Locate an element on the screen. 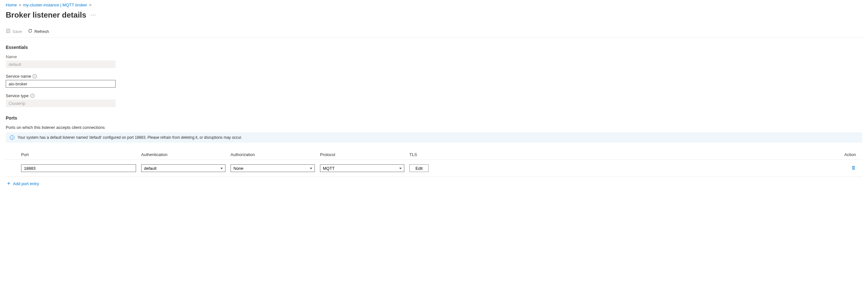 The height and width of the screenshot is (306, 868). protocol-select: MQTT is located at coordinates (362, 168).